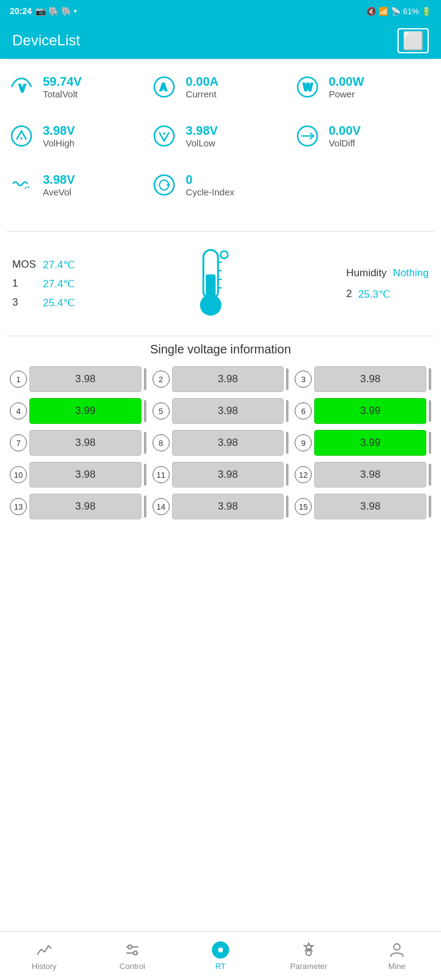 The image size is (441, 980). Describe the element at coordinates (221, 11) in the screenshot. I see `status-bar: 20:24 📷 🐘 🐘 • 🔇 📶 📡 61% 🔋` at that location.